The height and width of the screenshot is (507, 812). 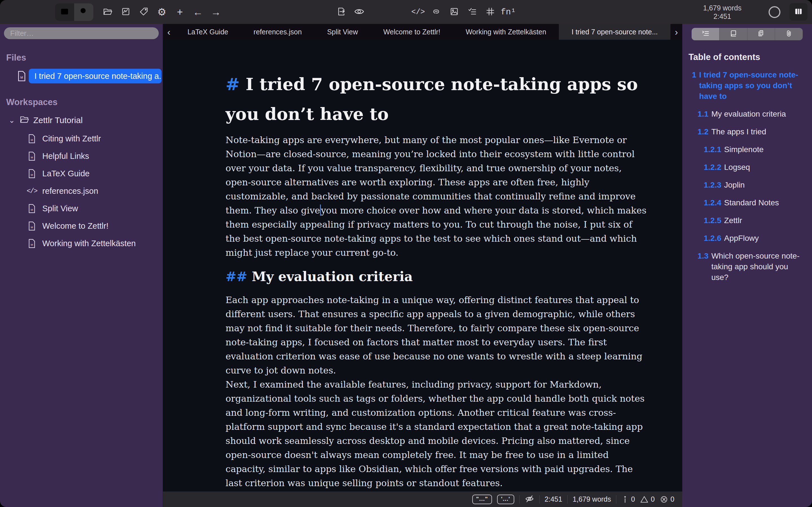 What do you see at coordinates (746, 167) in the screenshot?
I see `toc-item: 1.2.2 Logseq` at bounding box center [746, 167].